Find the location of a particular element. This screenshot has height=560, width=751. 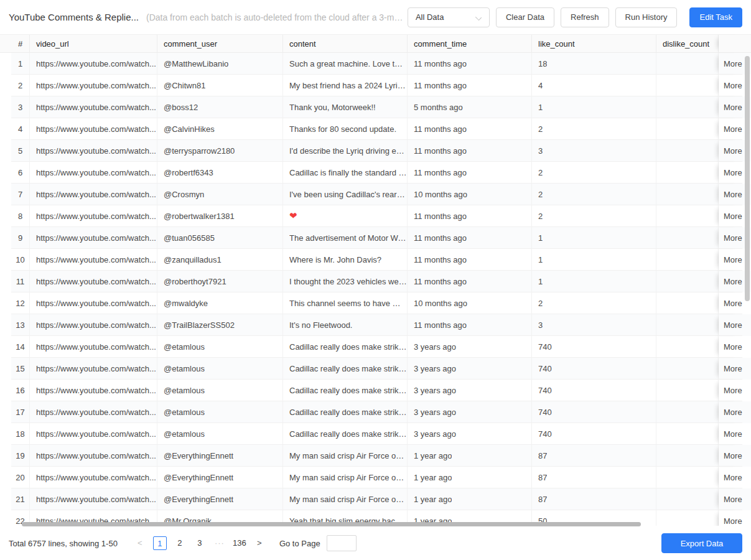

vertical-scrollbar is located at coordinates (747, 179).